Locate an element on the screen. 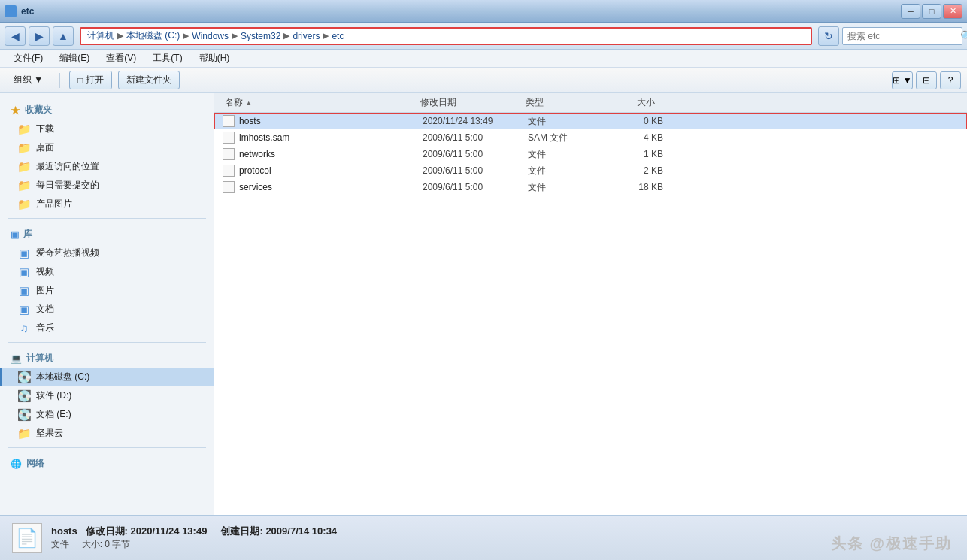 This screenshot has height=560, width=967. sidebar-item-e-drive: 💽 文档 (E:) is located at coordinates (107, 415).